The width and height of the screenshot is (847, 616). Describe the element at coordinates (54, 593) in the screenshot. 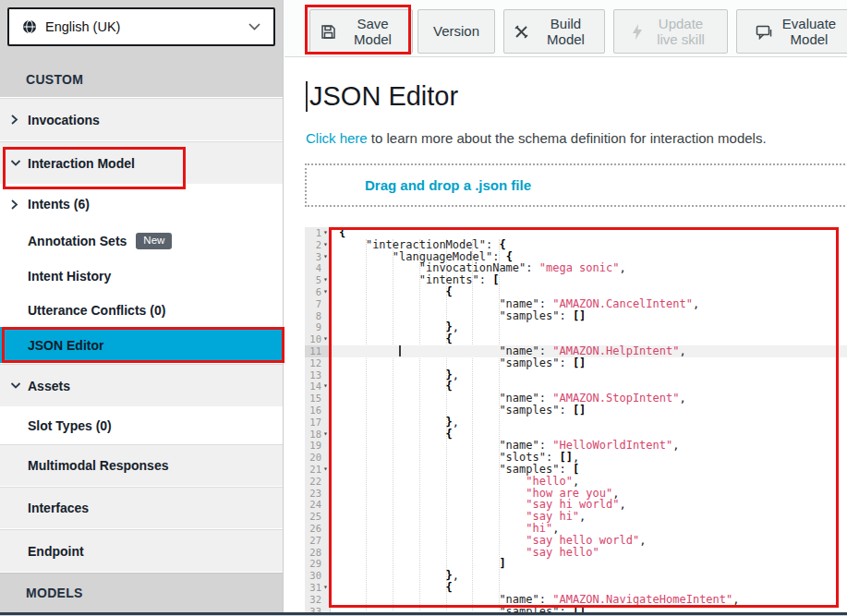

I see `models-section-header: MODELS` at that location.